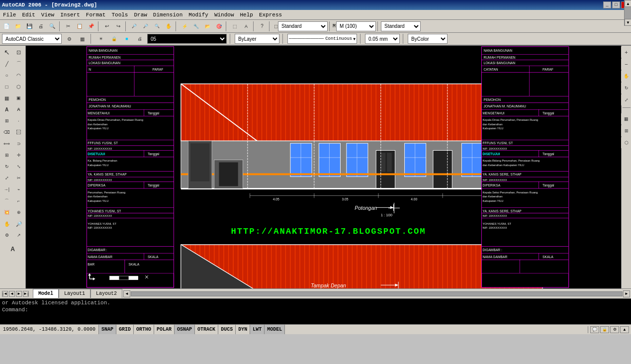  I want to click on lt-dim-text: A, so click(13, 249).